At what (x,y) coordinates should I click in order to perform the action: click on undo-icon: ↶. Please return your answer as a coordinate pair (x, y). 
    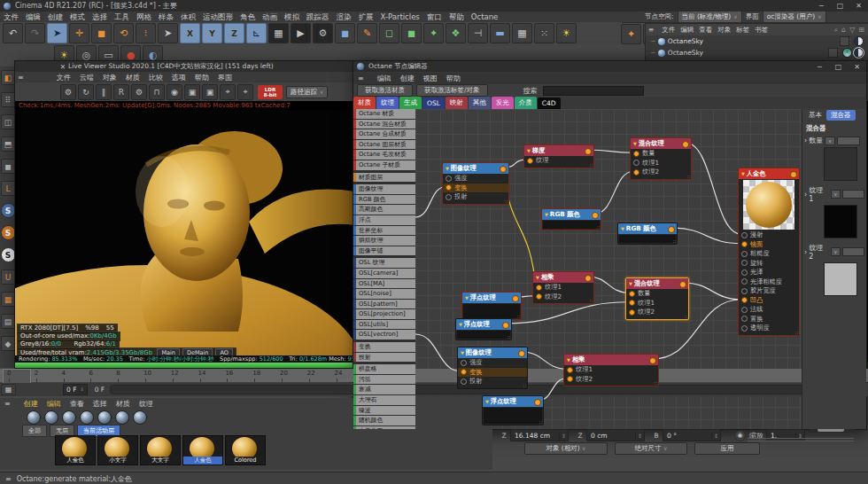
    Looking at the image, I should click on (12, 34).